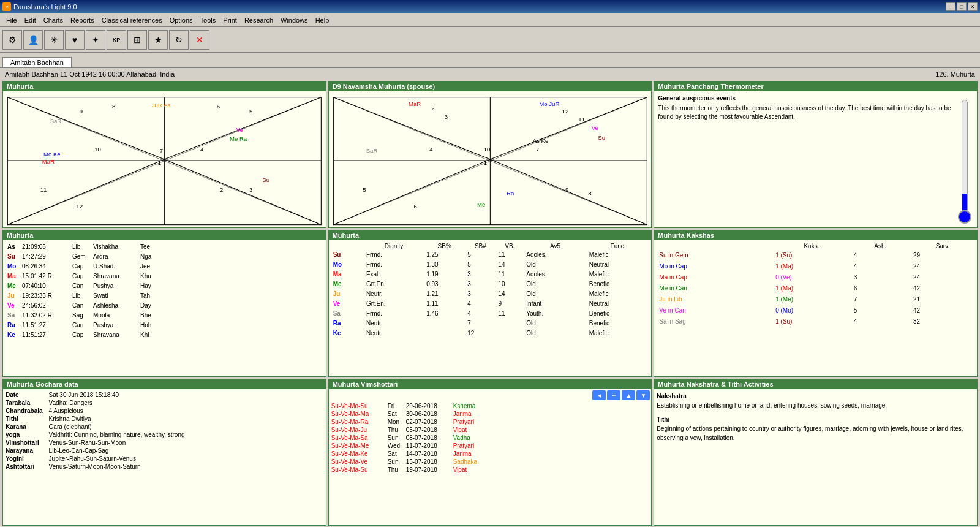 The width and height of the screenshot is (980, 527). Describe the element at coordinates (490, 284) in the screenshot. I see `dignity-row: Me Grt.En. 0.93 3 10 Old Benefic` at that location.